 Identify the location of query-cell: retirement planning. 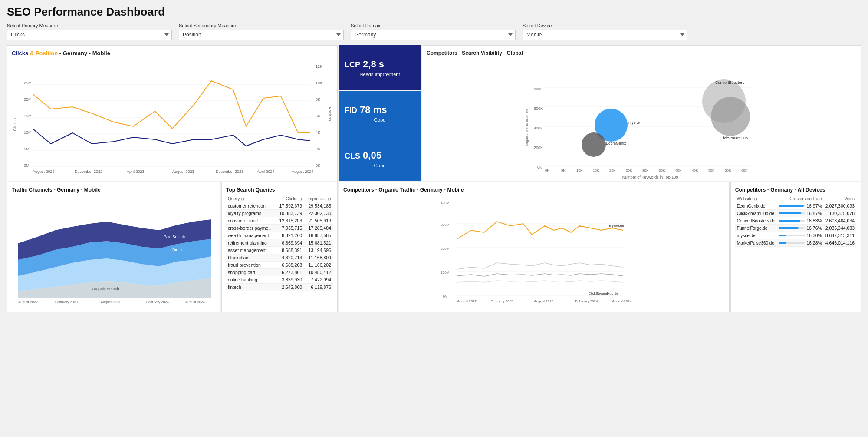
(251, 243).